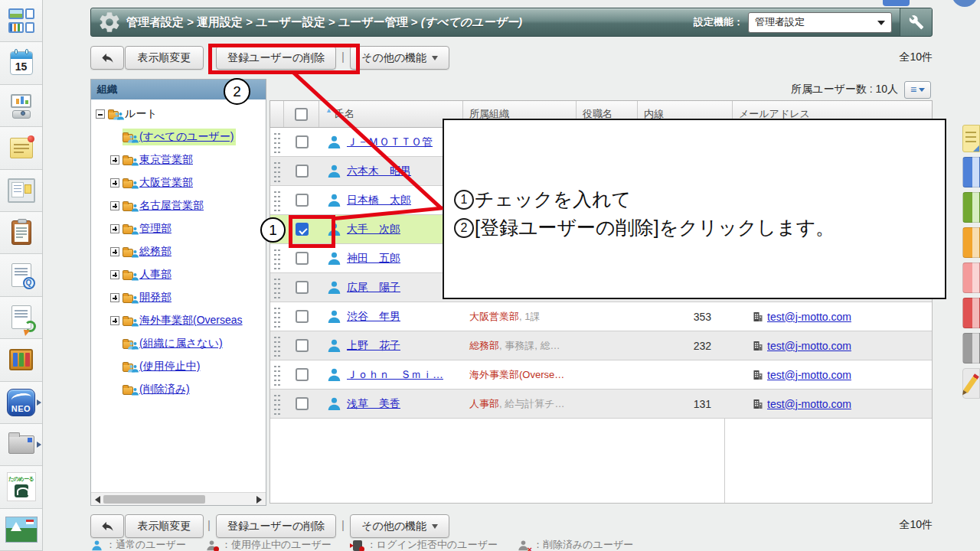 The height and width of the screenshot is (551, 980). I want to click on user-name-link: 上野 花子, so click(374, 346).